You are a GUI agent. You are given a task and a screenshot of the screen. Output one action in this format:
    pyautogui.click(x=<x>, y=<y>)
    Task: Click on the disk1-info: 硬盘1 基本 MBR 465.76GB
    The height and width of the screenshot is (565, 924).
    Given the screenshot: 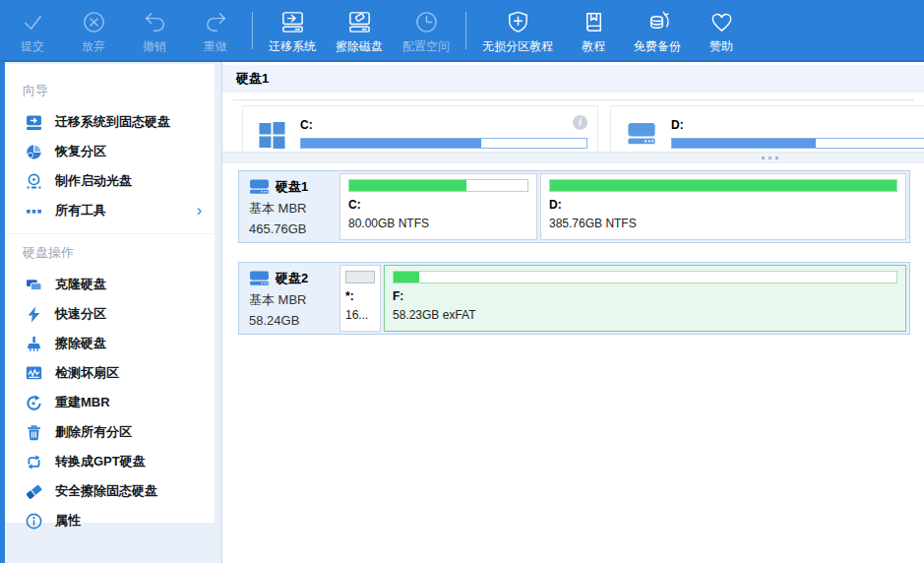 What is the action you would take?
    pyautogui.click(x=289, y=207)
    